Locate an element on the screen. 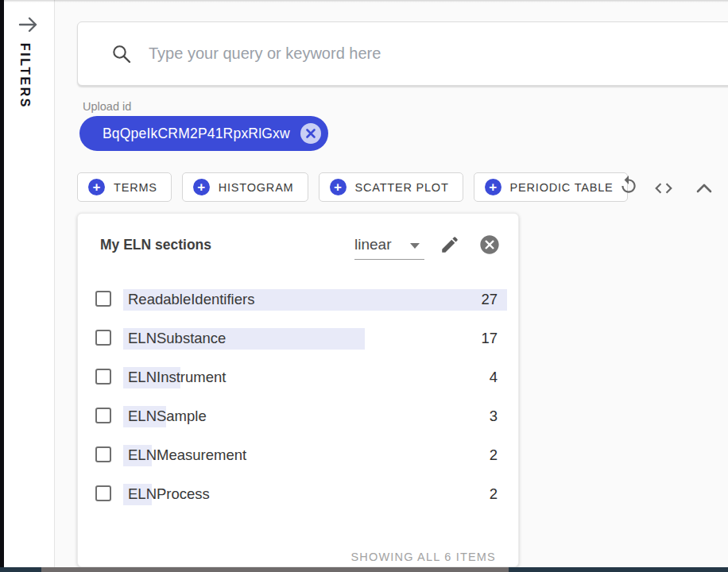  widget-button-label: TERMS is located at coordinates (135, 187).